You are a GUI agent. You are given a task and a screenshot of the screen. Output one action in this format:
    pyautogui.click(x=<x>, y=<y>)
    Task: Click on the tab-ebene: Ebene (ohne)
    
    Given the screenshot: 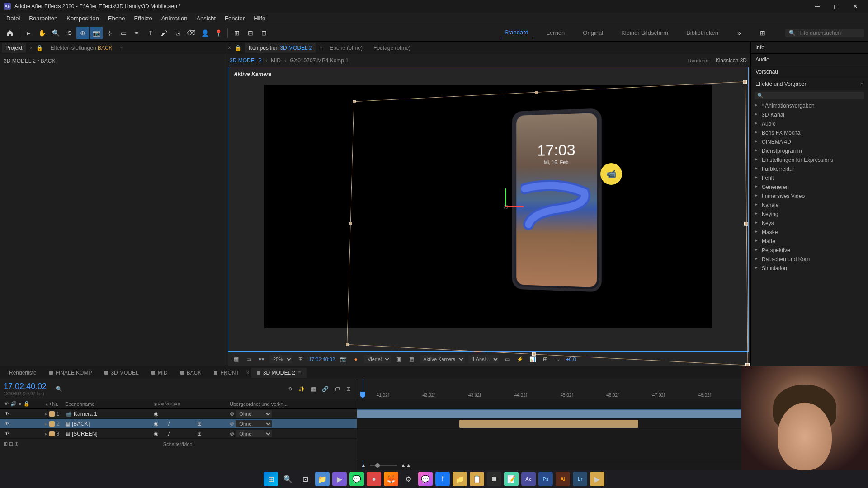 What is the action you would take?
    pyautogui.click(x=346, y=48)
    